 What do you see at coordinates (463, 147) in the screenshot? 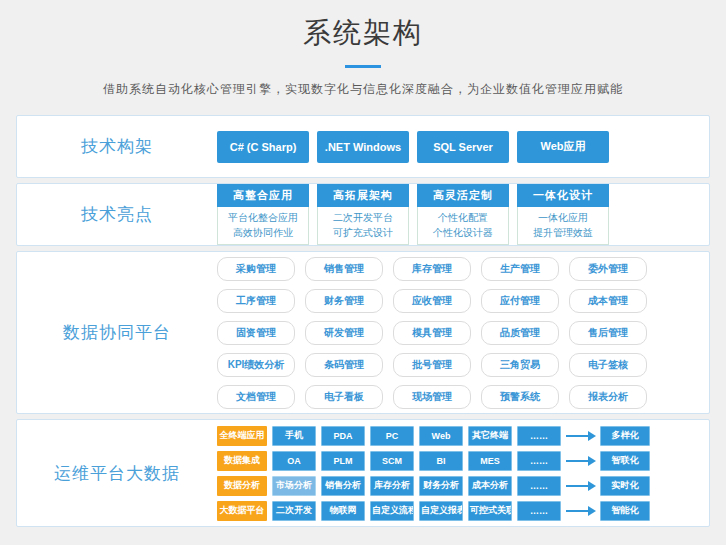
I see `tech-stack-button-sqlserver: SQL Server` at bounding box center [463, 147].